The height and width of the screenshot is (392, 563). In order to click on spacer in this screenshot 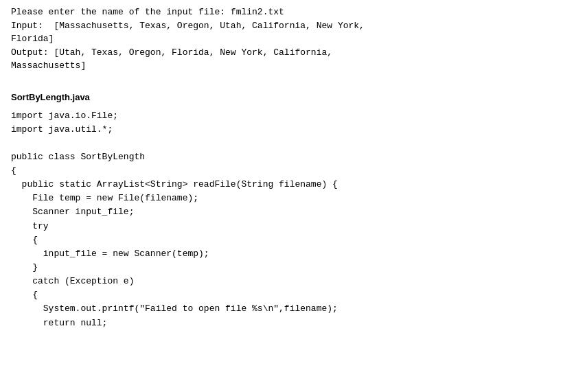, I will do `click(282, 88)`.